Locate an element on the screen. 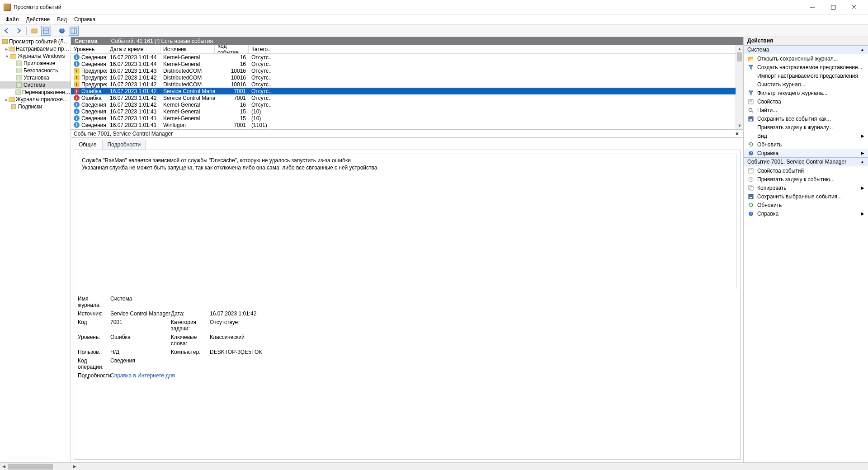 This screenshot has width=868, height=470. menu-action: Действие is located at coordinates (38, 19).